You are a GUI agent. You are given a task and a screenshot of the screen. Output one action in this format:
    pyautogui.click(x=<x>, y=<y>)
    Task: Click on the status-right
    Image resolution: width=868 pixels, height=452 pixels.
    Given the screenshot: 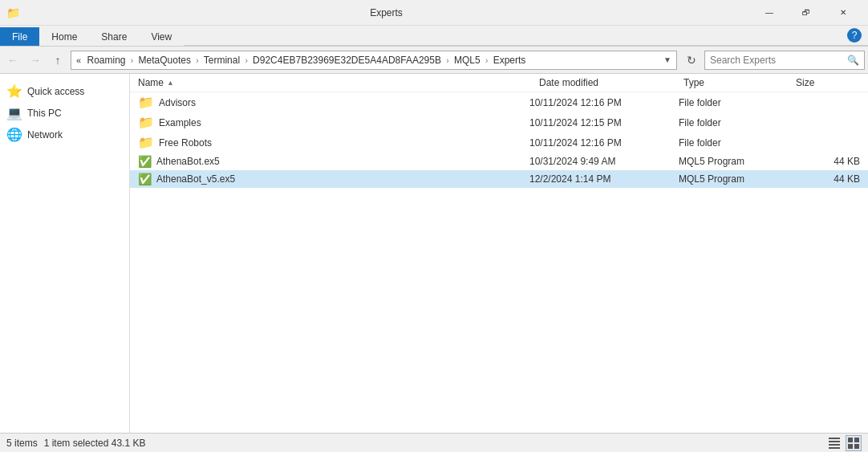 What is the action you would take?
    pyautogui.click(x=844, y=443)
    